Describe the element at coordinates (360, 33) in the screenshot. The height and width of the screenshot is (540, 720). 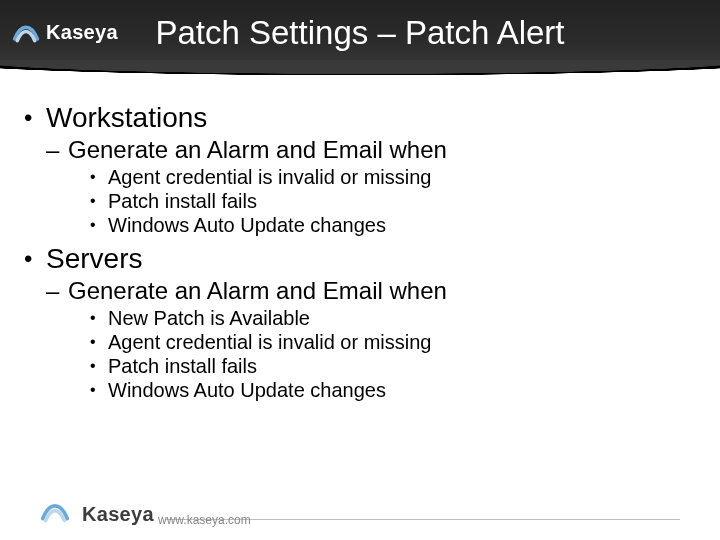
I see `slide-title: Patch Settings – Patch Alert` at that location.